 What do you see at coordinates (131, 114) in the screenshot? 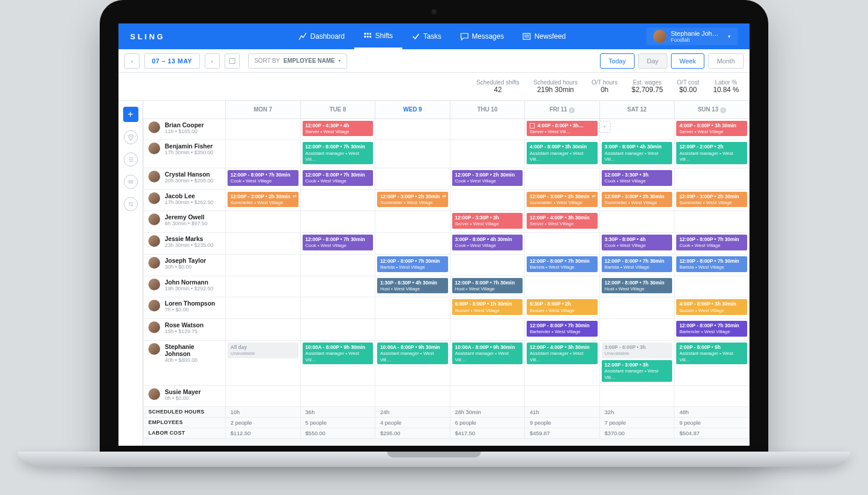
I see `add-shift-button: +` at bounding box center [131, 114].